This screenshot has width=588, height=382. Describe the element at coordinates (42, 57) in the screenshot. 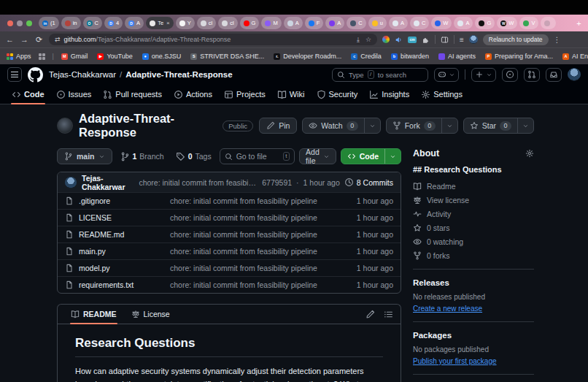

I see `tab-groups-icon` at that location.